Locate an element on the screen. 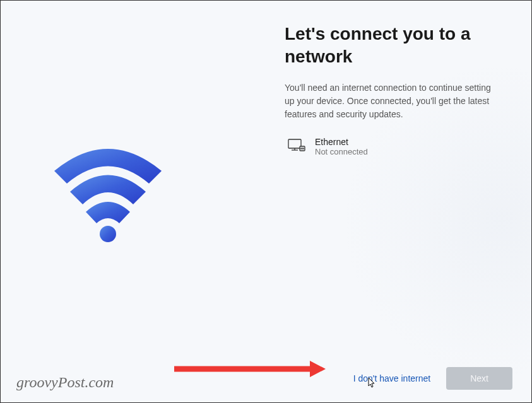 This screenshot has height=403, width=532. ethernet-icon is located at coordinates (297, 146).